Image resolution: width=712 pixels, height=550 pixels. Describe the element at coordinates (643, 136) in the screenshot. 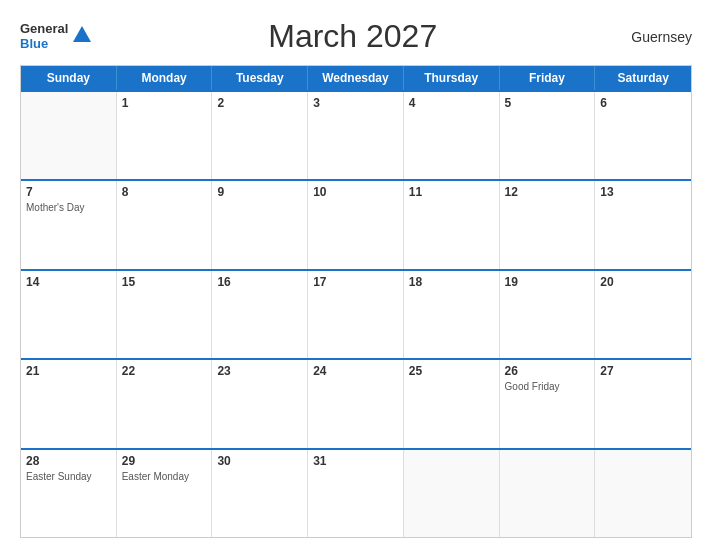

I see `calendar-cell: 6` at that location.